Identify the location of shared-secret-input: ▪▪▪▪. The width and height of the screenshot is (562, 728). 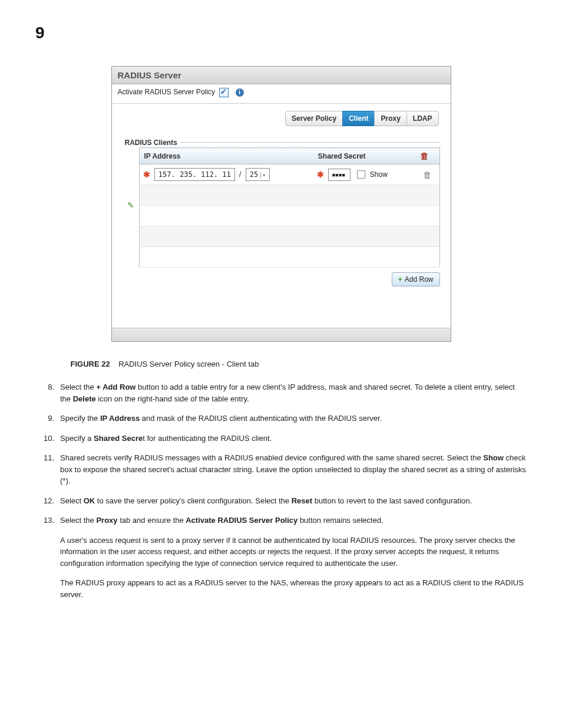
(339, 174).